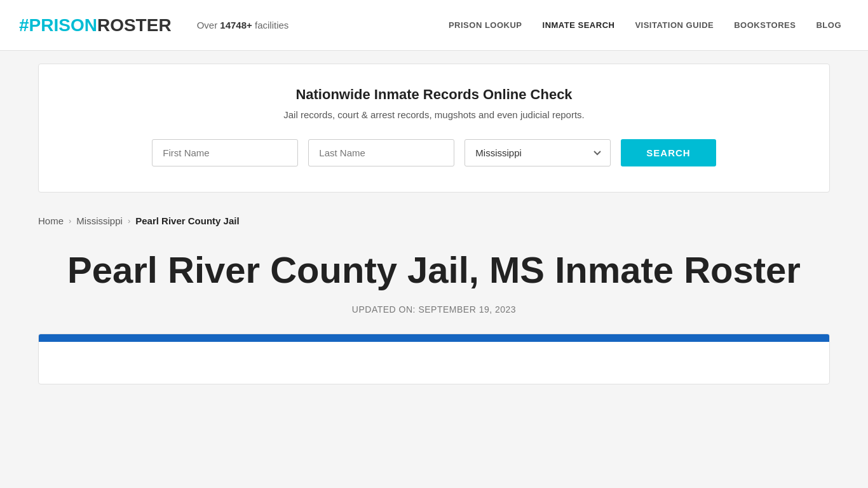  Describe the element at coordinates (829, 25) in the screenshot. I see `nav-blog: BLOG` at that location.